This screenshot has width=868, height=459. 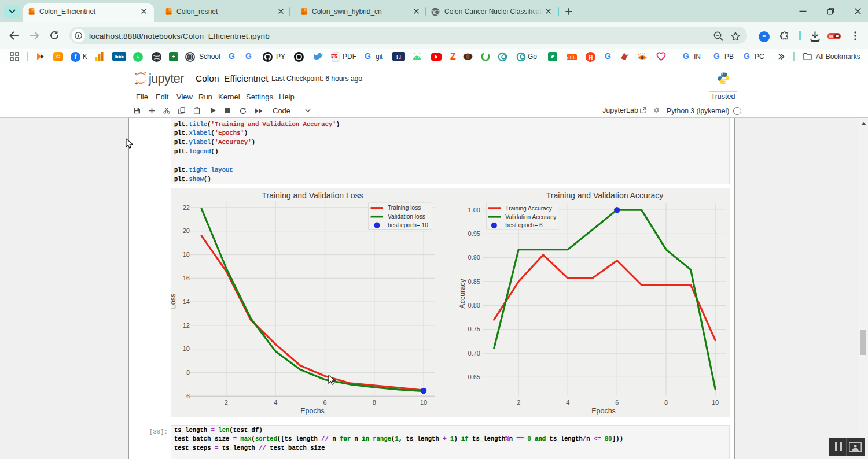 What do you see at coordinates (408, 225) in the screenshot?
I see `svg-text: best epoch= 10` at bounding box center [408, 225].